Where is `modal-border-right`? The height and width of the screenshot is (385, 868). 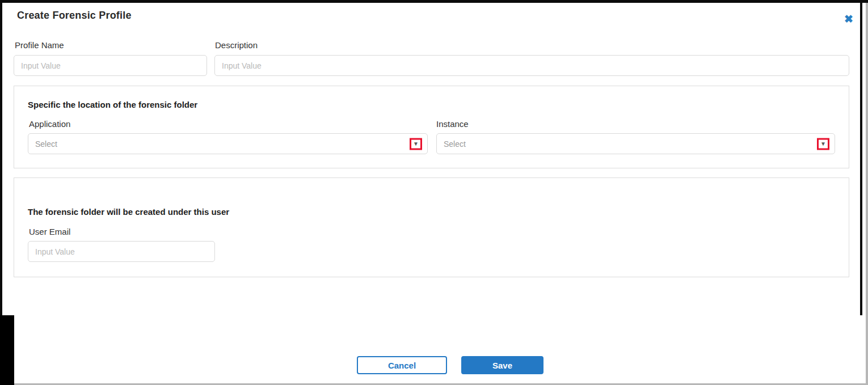
modal-border-right is located at coordinates (861, 158).